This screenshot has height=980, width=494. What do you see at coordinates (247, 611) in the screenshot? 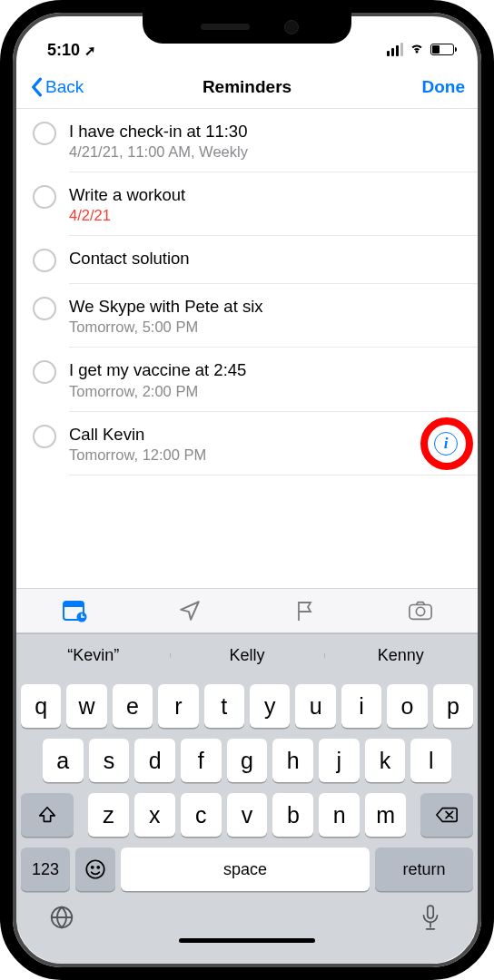
I see `editing-toolbar` at bounding box center [247, 611].